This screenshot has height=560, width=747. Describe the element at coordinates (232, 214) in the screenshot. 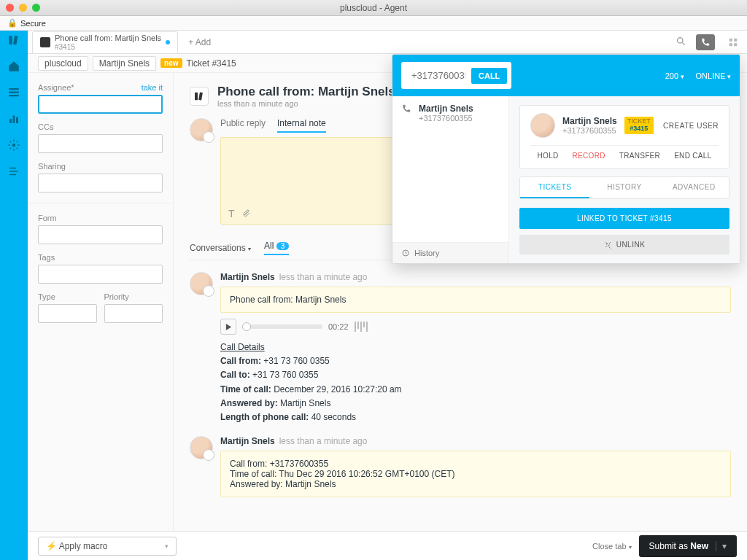

I see `text-format-icon: T` at that location.